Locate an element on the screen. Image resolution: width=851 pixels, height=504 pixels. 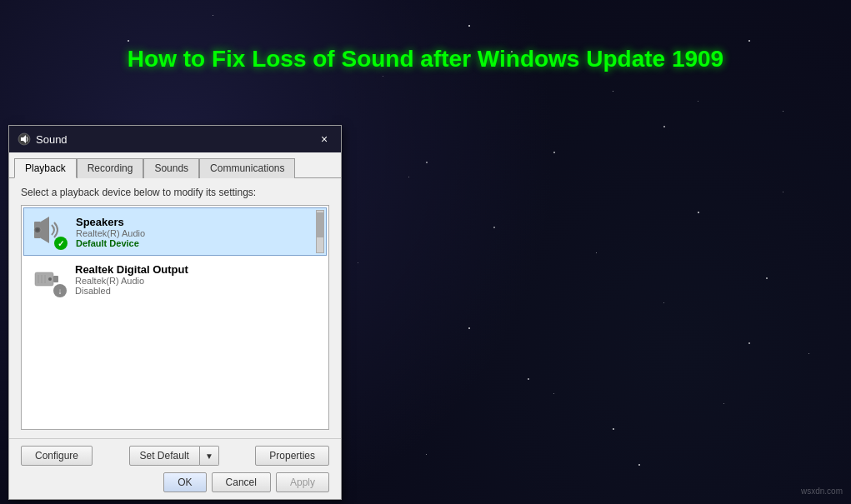
tab-communications: Communications is located at coordinates (247, 168).